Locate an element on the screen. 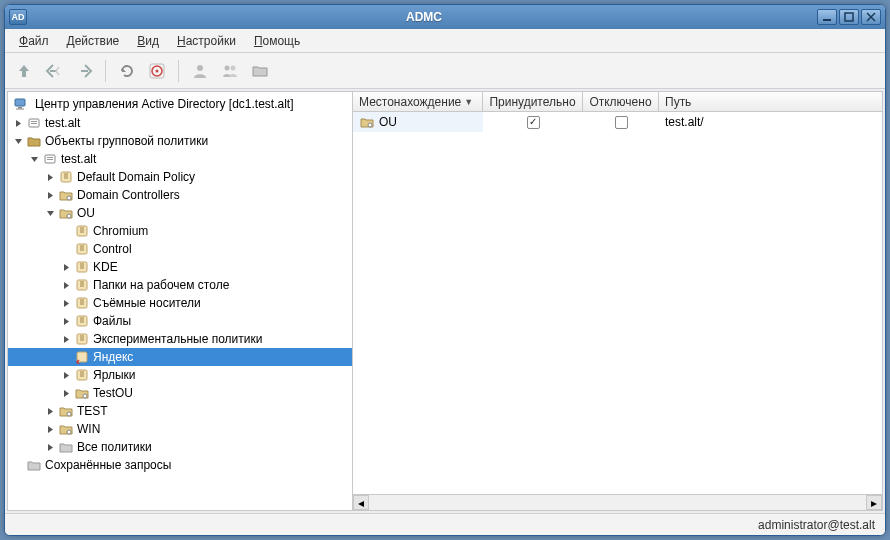 The width and height of the screenshot is (890, 540). scroll-left-icon: ◂ is located at coordinates (361, 502).